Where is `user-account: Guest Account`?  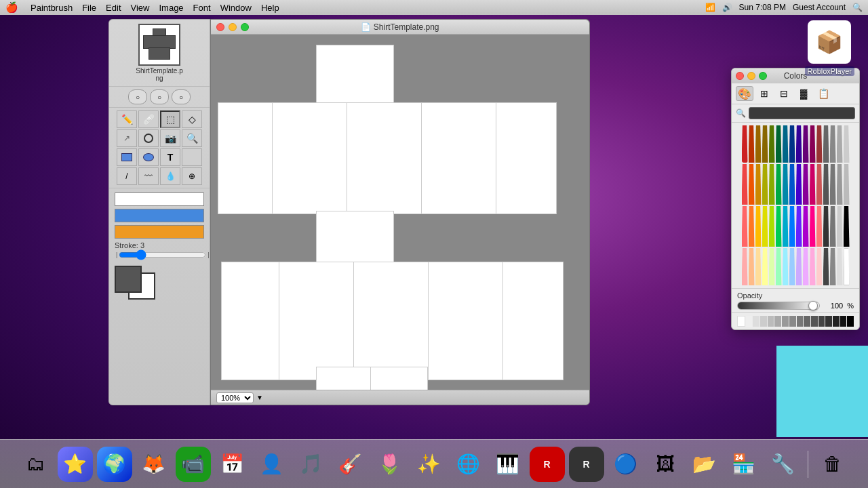
user-account: Guest Account is located at coordinates (819, 7).